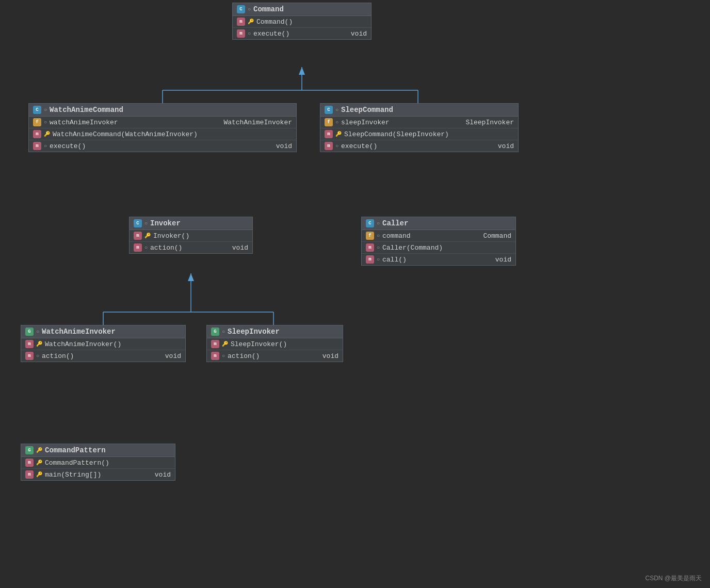 The width and height of the screenshot is (710, 588). What do you see at coordinates (37, 134) in the screenshot?
I see `badge-m-3: m` at bounding box center [37, 134].